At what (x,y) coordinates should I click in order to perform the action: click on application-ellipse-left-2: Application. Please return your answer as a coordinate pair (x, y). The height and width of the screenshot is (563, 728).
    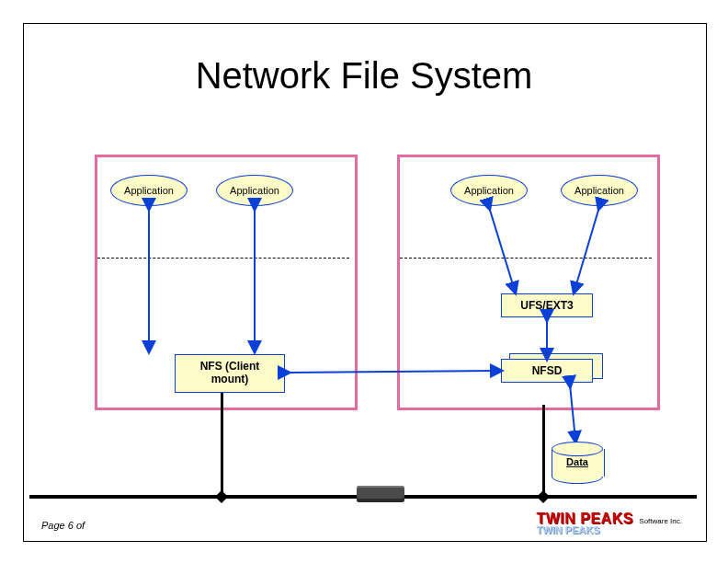
    Looking at the image, I should click on (255, 190).